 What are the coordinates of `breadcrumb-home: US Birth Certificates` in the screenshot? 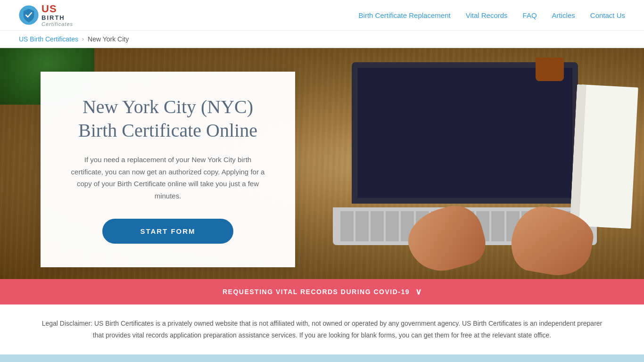 It's located at (49, 39).